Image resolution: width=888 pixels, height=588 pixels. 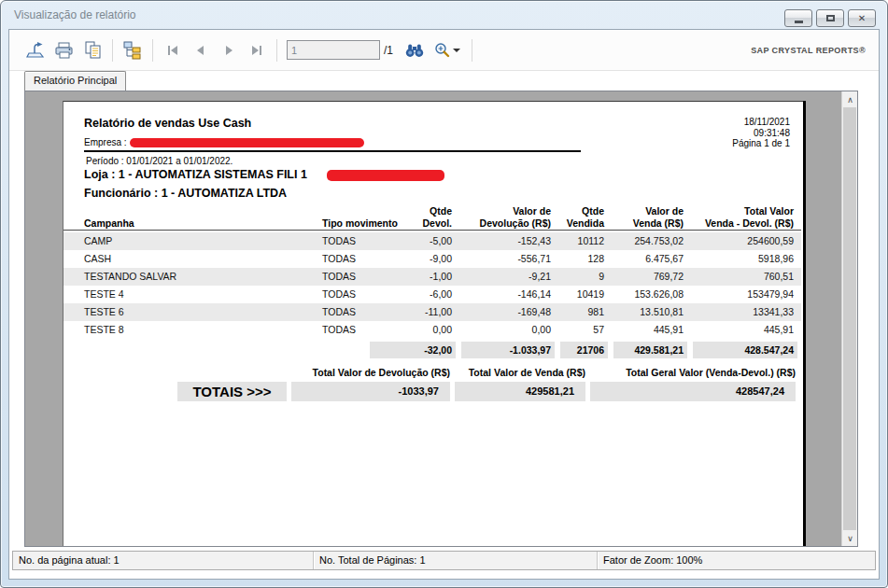 I want to click on table-row: CASH TODAS -9,00 -556,71 128 6.475,67 59…, so click(x=432, y=259).